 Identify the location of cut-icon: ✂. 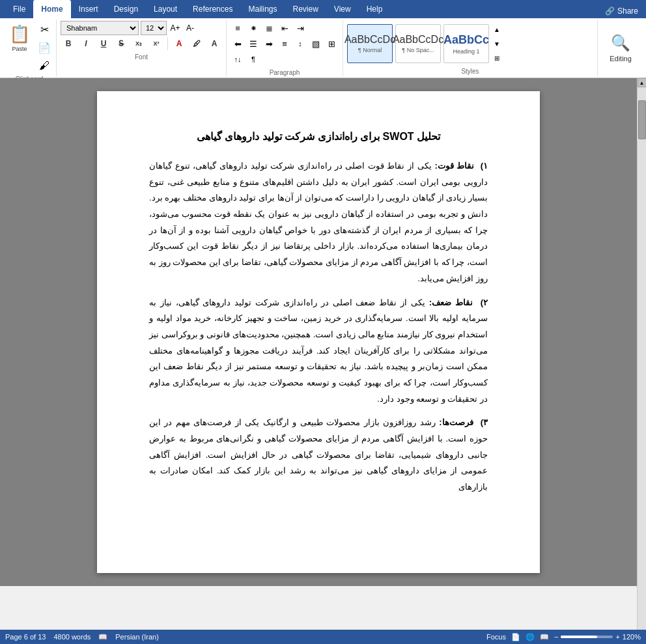
(44, 30).